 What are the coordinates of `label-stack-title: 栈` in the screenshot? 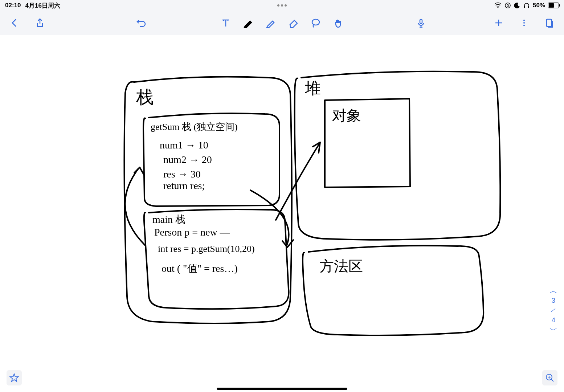 It's located at (145, 97).